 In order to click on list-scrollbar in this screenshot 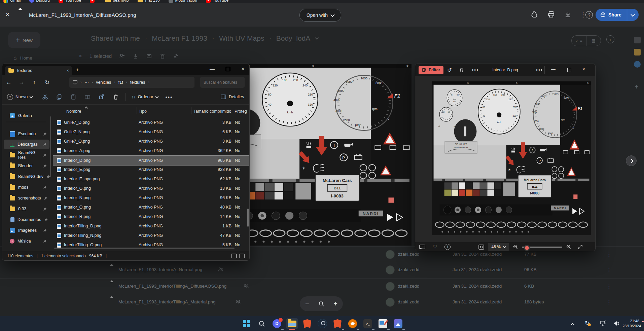, I will do `click(248, 218)`.